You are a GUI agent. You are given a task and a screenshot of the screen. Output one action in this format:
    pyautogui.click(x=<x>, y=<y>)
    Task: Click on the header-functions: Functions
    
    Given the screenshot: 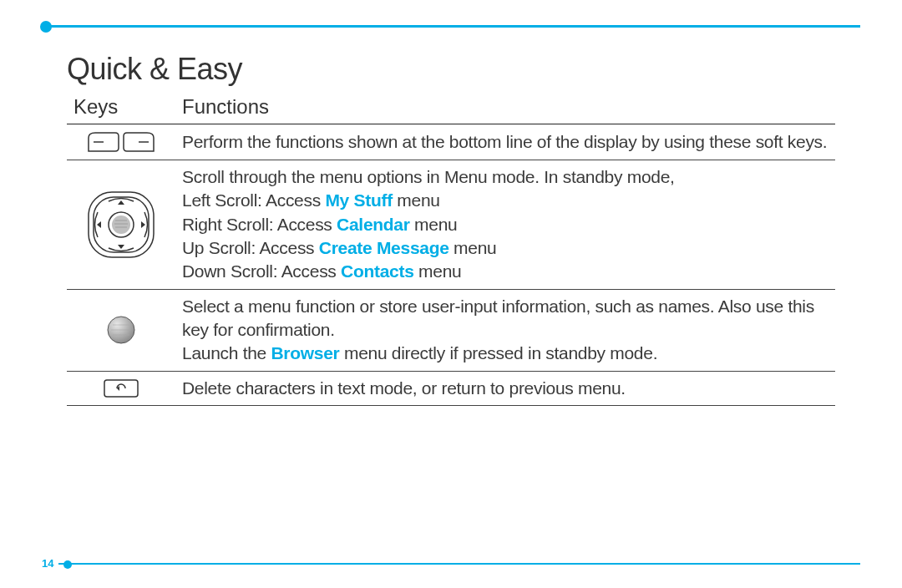 What is the action you would take?
    pyautogui.click(x=505, y=109)
    